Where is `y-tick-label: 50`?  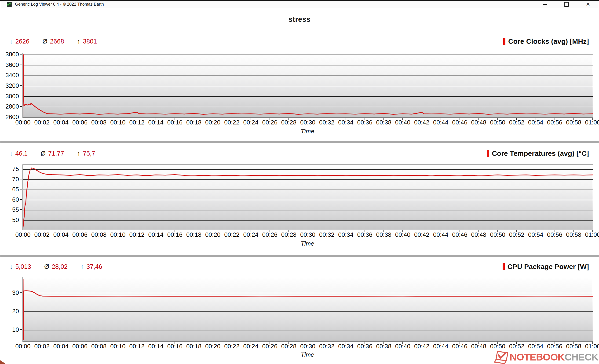
y-tick-label: 50 is located at coordinates (10, 220).